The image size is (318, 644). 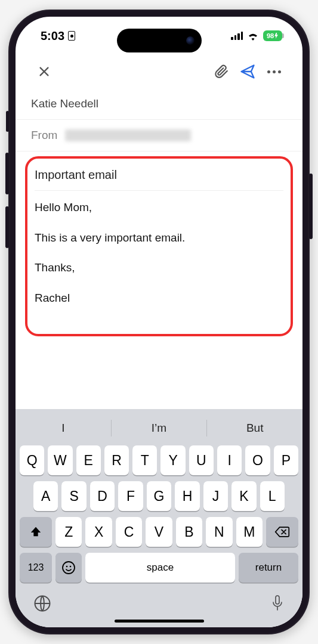 I want to click on key-j: J, so click(x=216, y=496).